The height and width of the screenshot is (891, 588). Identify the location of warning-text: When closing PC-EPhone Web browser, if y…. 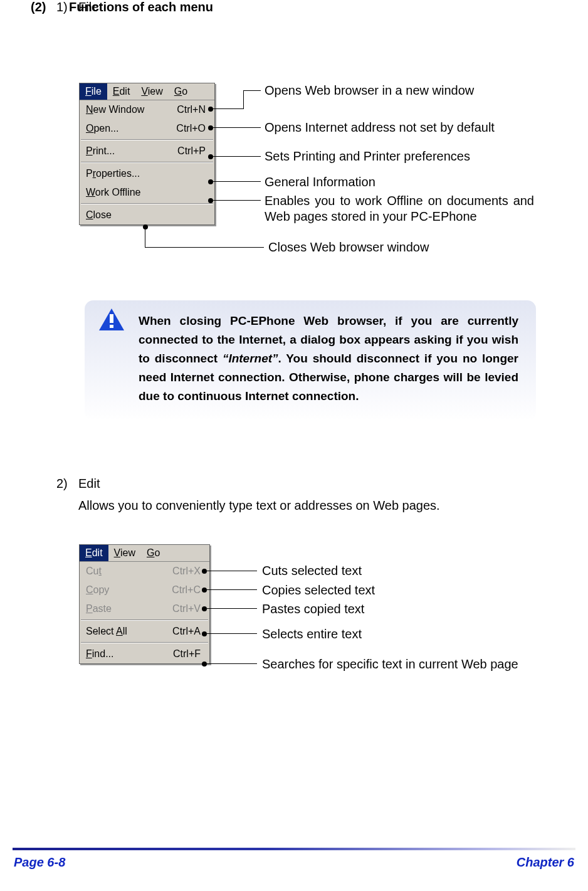
(328, 359).